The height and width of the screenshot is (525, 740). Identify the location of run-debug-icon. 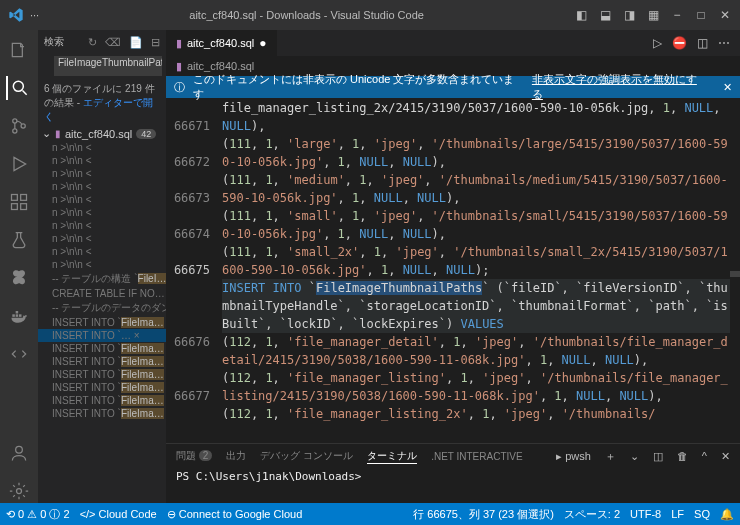
(19, 164).